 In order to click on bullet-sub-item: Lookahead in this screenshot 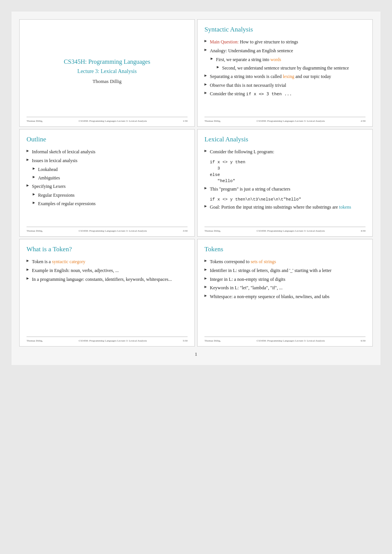, I will do `click(110, 169)`.